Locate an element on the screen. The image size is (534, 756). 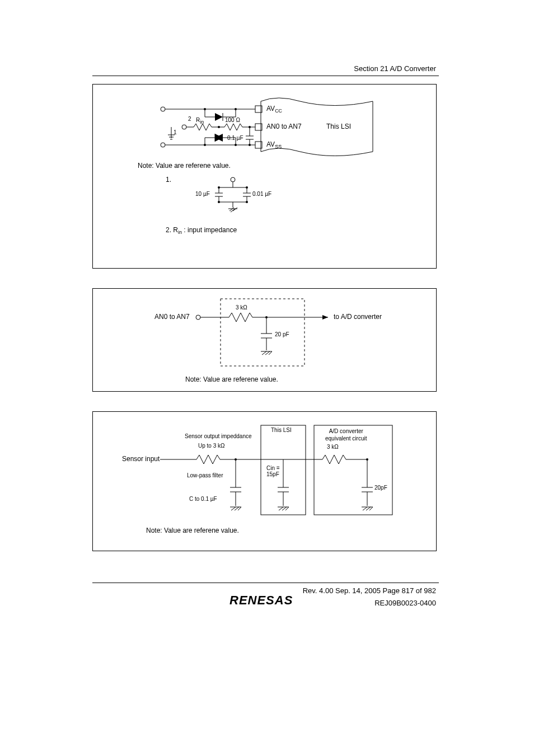
label-adc-equiv: A/D converterequivalent circuit is located at coordinates (346, 435).